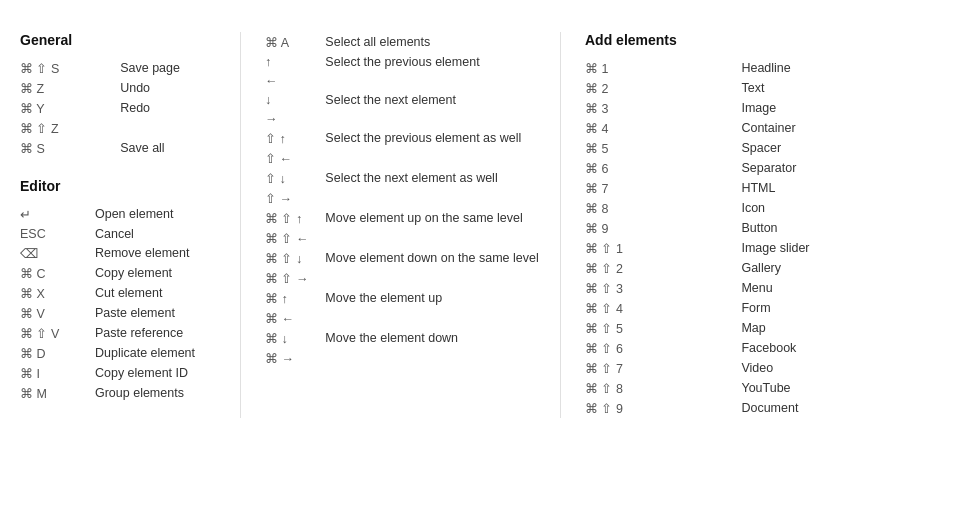 This screenshot has width=959, height=528. What do you see at coordinates (663, 308) in the screenshot?
I see `shortcut-key: ⌘ ⇧ 4` at bounding box center [663, 308].